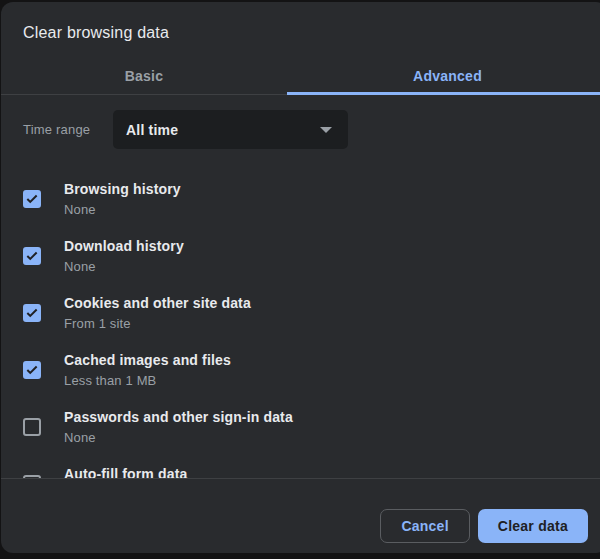  I want to click on dialog-title: Clear browsing data, so click(312, 33).